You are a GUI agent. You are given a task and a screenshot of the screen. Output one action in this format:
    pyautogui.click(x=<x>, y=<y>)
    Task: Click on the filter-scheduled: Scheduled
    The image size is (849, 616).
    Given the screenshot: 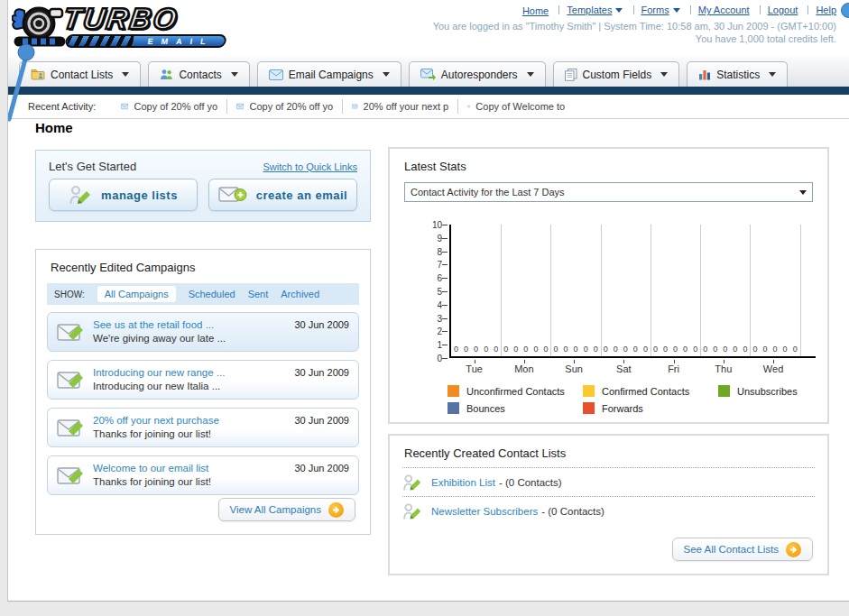 What is the action you would take?
    pyautogui.click(x=212, y=294)
    